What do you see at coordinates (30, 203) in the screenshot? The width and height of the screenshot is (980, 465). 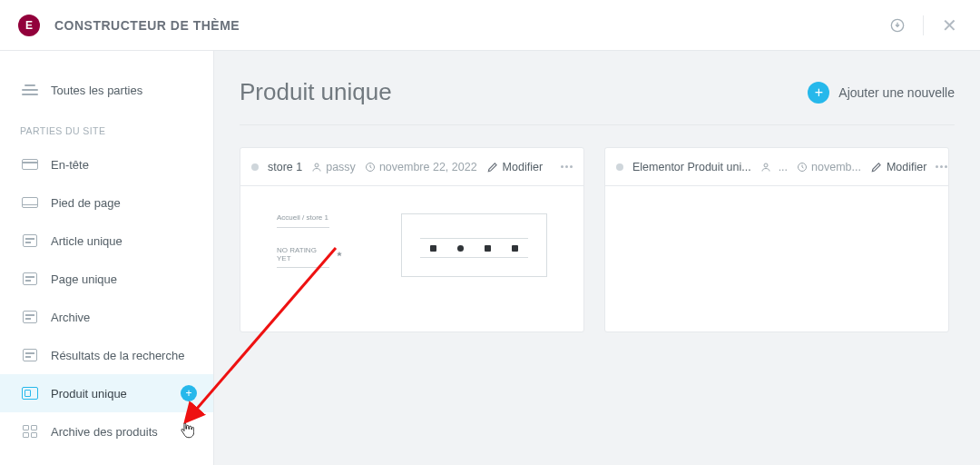 I see `footer-icon` at bounding box center [30, 203].